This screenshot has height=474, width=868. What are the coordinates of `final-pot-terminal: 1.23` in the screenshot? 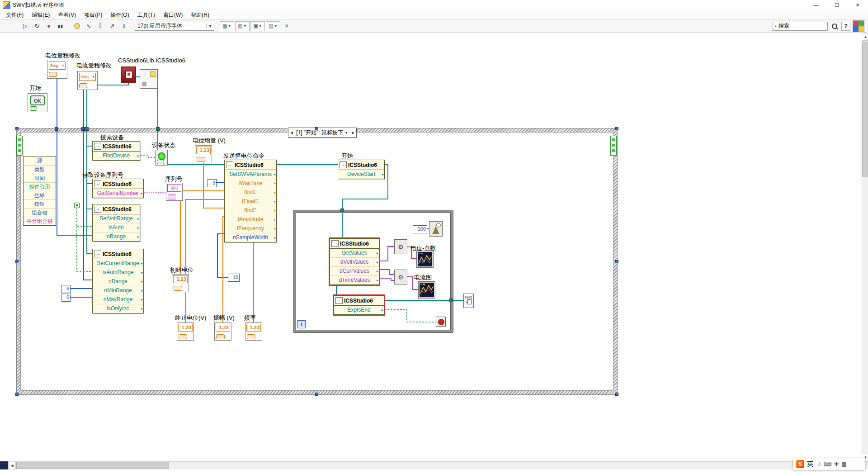 It's located at (185, 332).